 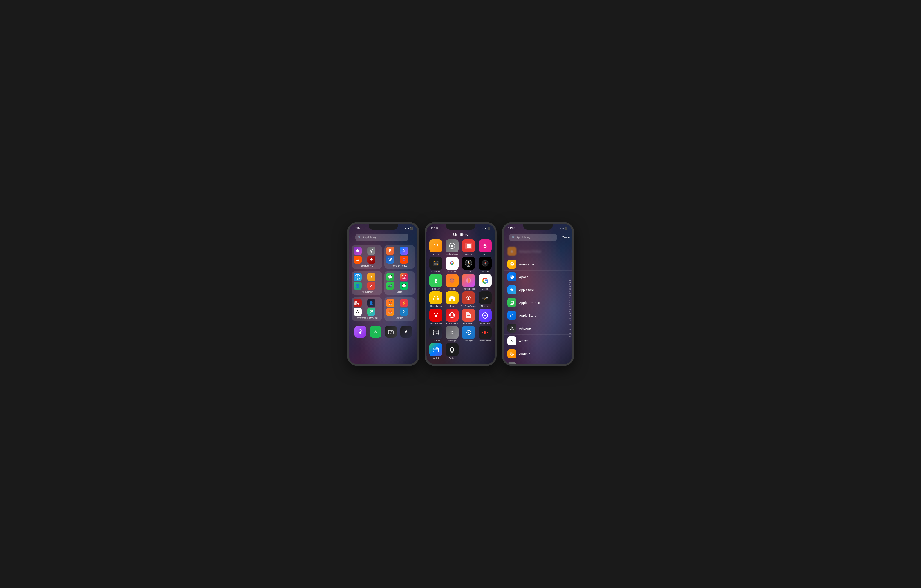 I want to click on alpha-s: S, so click(x=571, y=320).